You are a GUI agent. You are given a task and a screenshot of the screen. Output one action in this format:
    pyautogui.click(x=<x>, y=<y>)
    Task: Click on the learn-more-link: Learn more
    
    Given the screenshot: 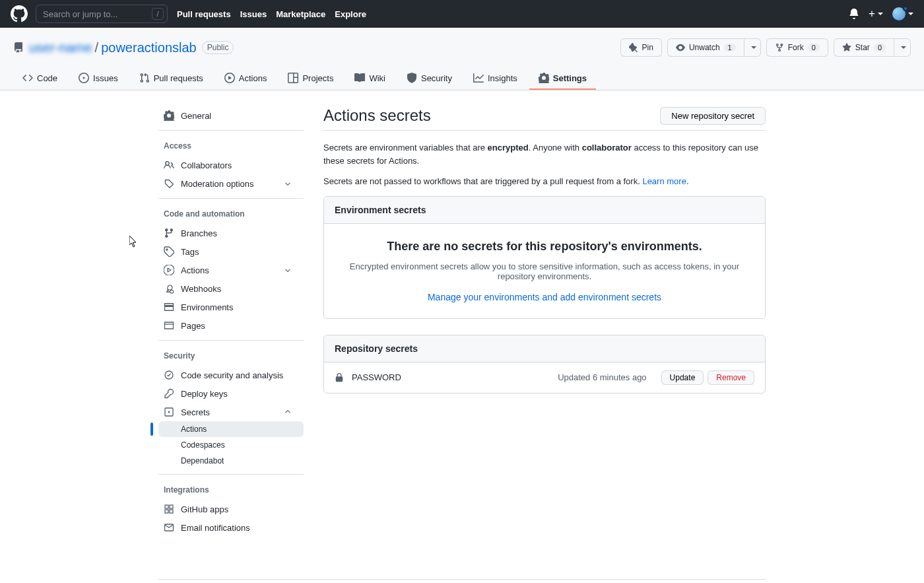 What is the action you would take?
    pyautogui.click(x=664, y=181)
    